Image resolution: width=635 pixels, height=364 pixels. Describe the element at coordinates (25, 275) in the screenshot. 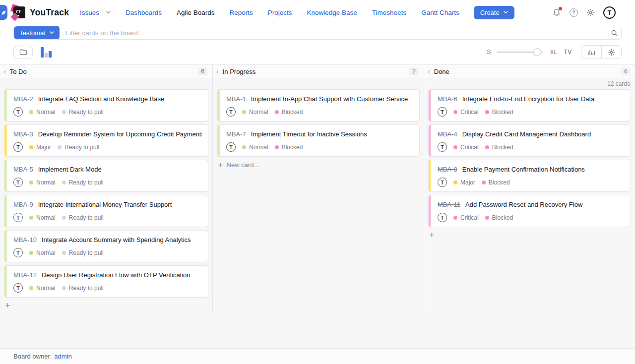

I see `card-id: MBA-12` at that location.